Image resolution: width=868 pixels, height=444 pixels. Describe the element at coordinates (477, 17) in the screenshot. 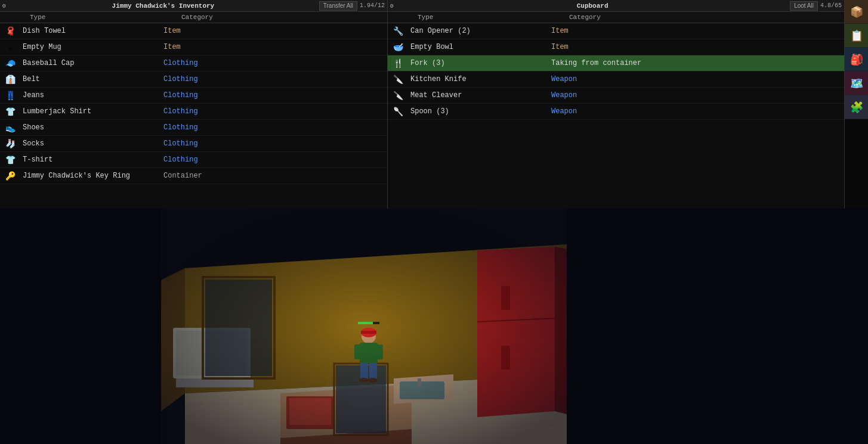

I see `right-col-type: Type` at that location.